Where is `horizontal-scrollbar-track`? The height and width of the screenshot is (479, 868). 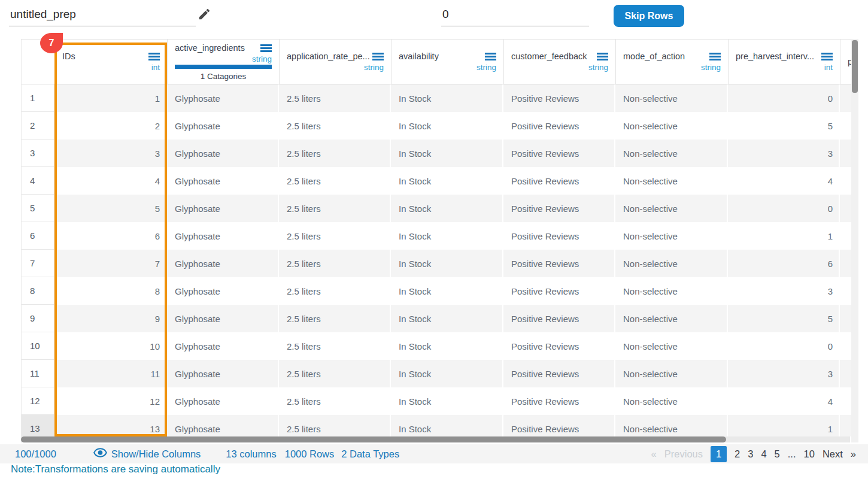 horizontal-scrollbar-track is located at coordinates (436, 439).